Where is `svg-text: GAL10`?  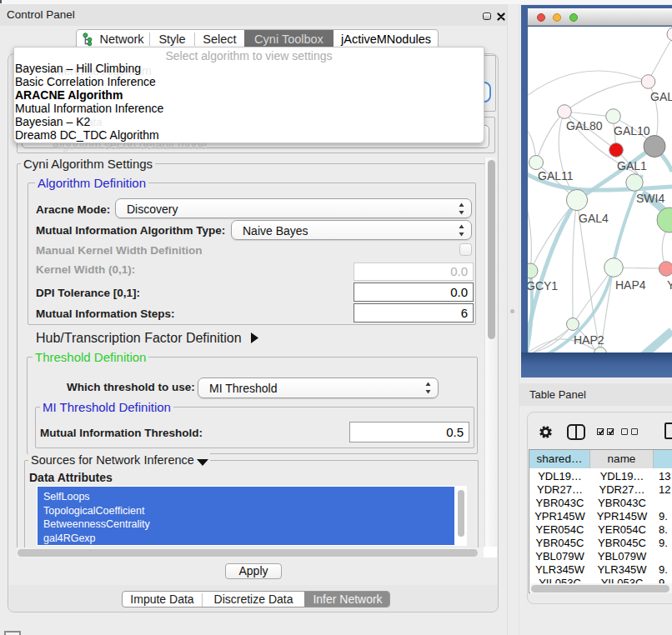
svg-text: GAL10 is located at coordinates (632, 131).